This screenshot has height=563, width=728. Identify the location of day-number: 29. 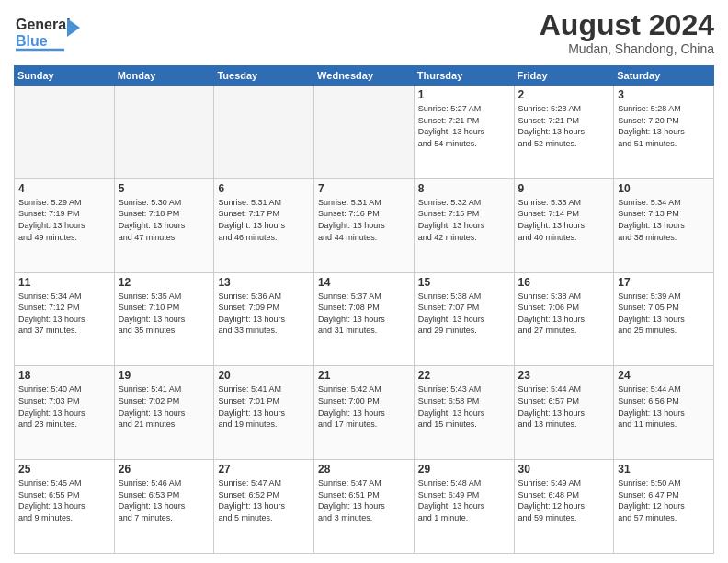
(464, 469).